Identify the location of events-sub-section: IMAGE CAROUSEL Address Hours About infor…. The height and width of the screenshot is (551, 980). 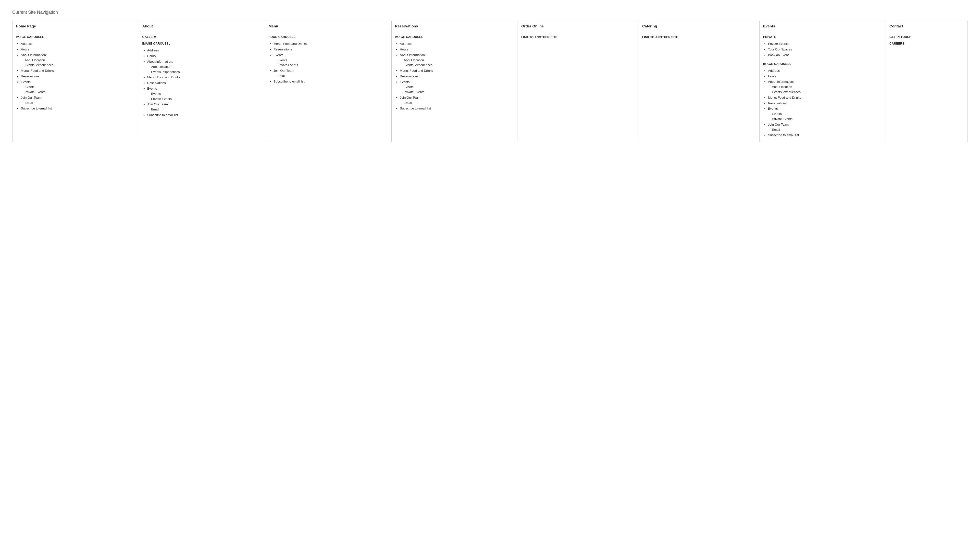
(823, 100).